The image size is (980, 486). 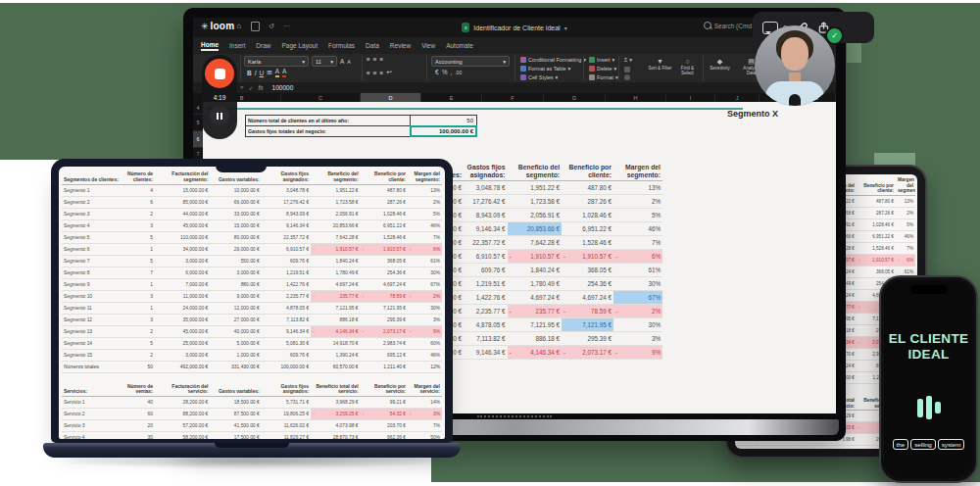 What do you see at coordinates (588, 187) in the screenshot?
I see `cell: 487.80 €` at bounding box center [588, 187].